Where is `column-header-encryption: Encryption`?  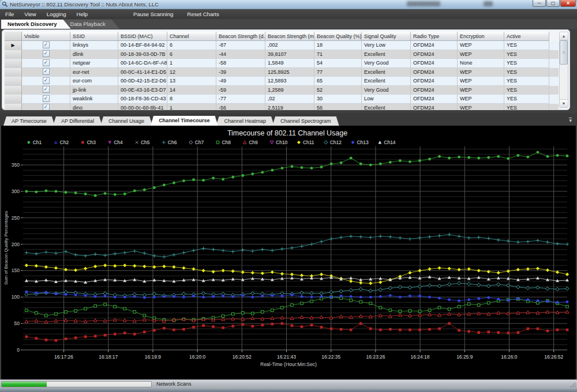
column-header-encryption: Encryption is located at coordinates (481, 36).